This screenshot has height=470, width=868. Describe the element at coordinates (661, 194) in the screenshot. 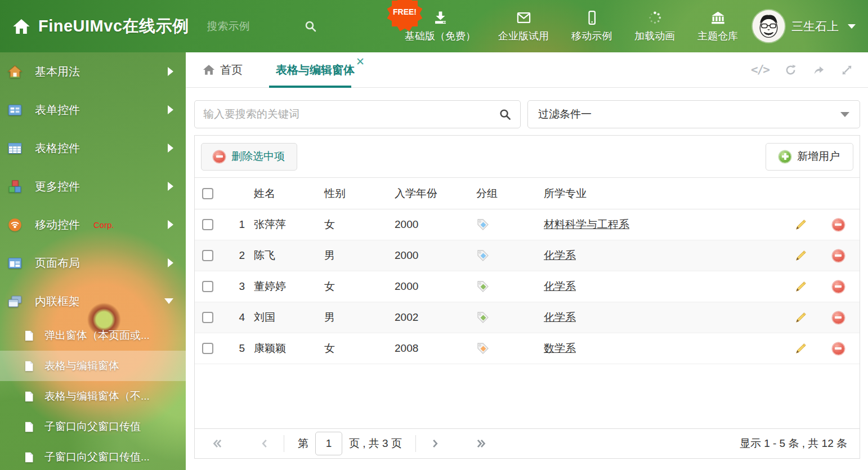

I see `col-header-major: 所学专业` at that location.